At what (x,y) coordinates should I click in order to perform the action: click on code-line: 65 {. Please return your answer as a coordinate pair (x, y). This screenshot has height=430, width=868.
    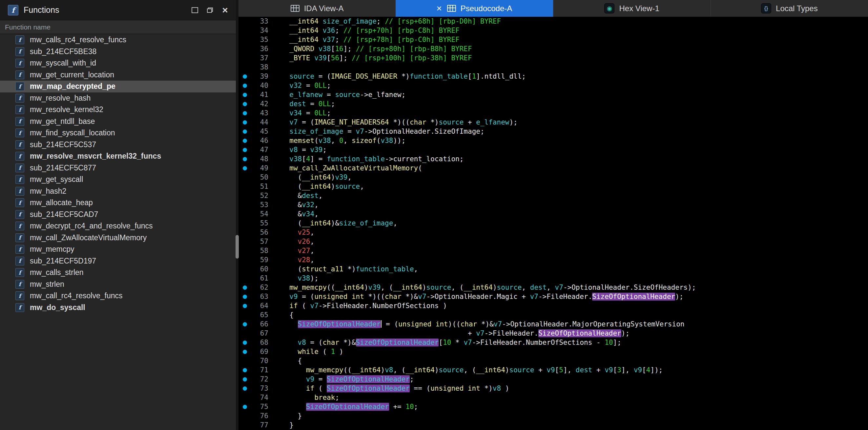
    Looking at the image, I should click on (553, 315).